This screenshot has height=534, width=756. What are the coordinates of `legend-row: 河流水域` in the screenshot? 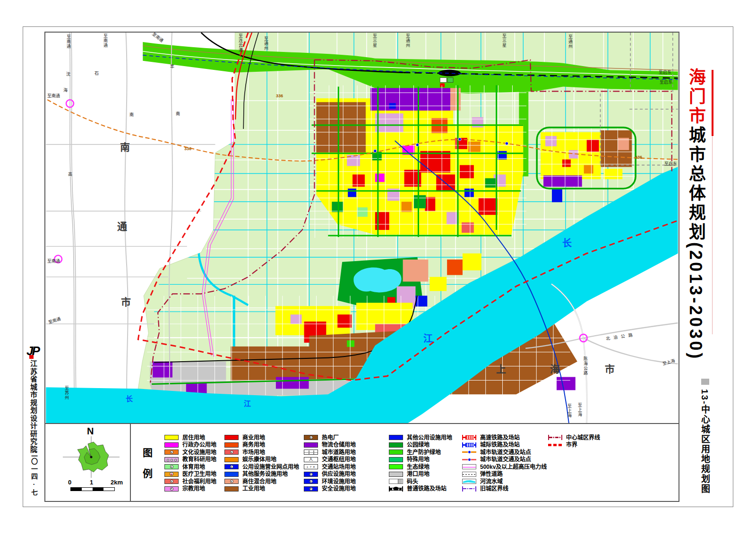 It's located at (482, 482).